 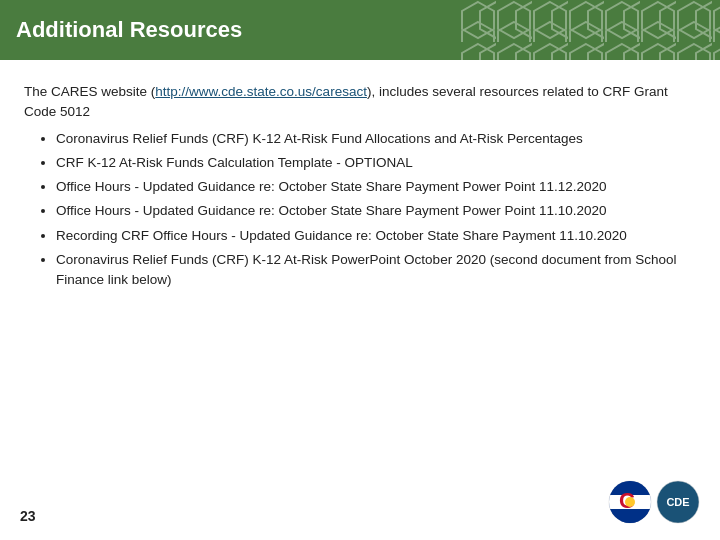 I want to click on cde-logo: CDE, so click(x=678, y=502).